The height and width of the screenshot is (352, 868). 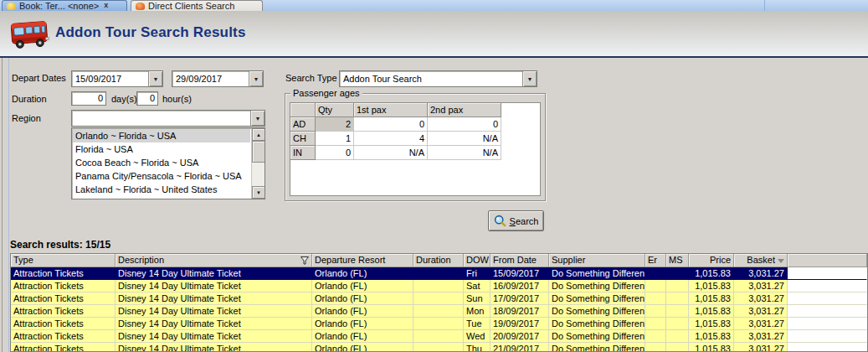 What do you see at coordinates (335, 124) in the screenshot?
I see `pax-cell: 2` at bounding box center [335, 124].